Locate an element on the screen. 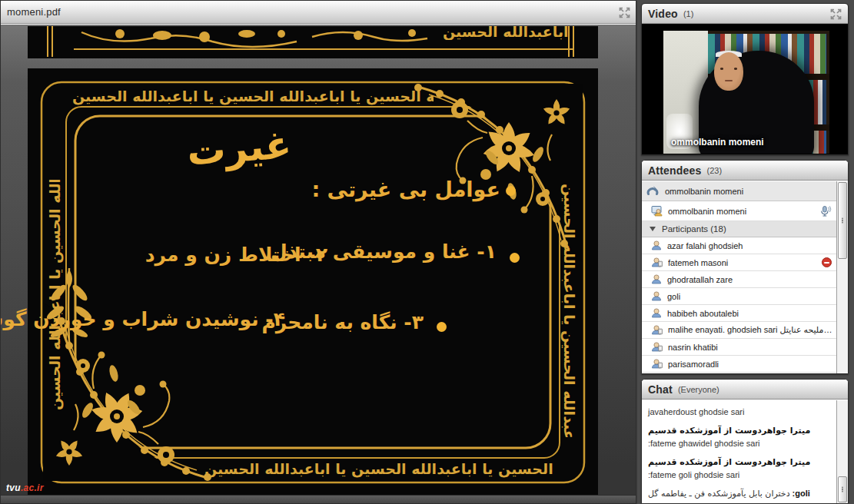 The image size is (854, 504). slide-item-4: ۴- نوشیدن شراب و خوردن گوشت خوک is located at coordinates (143, 320).